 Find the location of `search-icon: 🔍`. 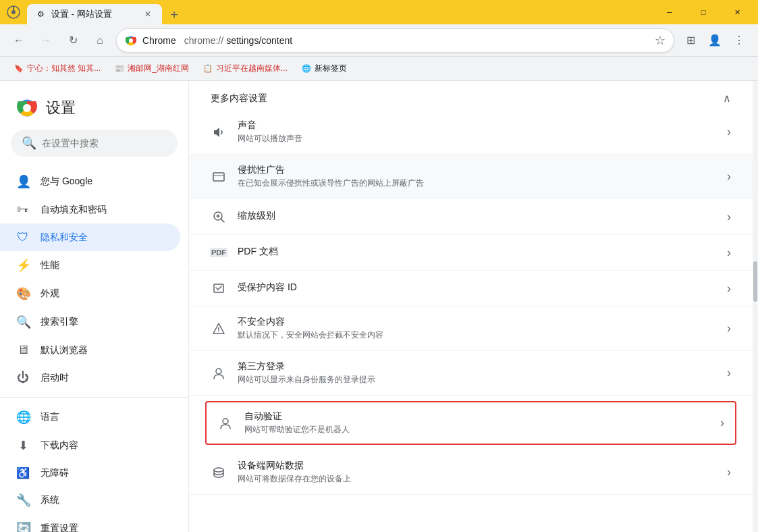

search-icon: 🔍 is located at coordinates (29, 143).